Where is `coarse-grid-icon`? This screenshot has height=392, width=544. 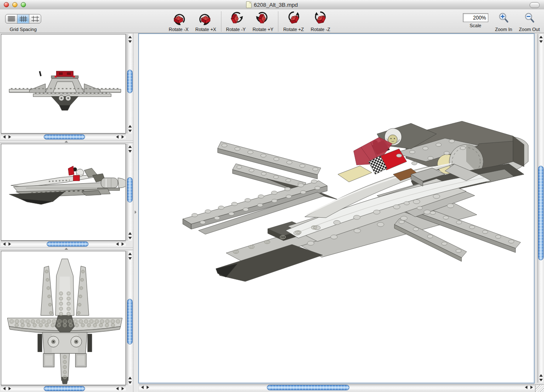
coarse-grid-icon is located at coordinates (35, 19).